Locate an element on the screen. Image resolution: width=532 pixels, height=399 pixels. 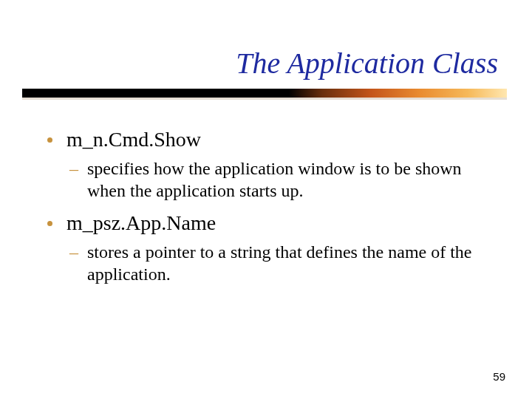
bullet-1: m_n.Cmd.Show is located at coordinates (266, 140).